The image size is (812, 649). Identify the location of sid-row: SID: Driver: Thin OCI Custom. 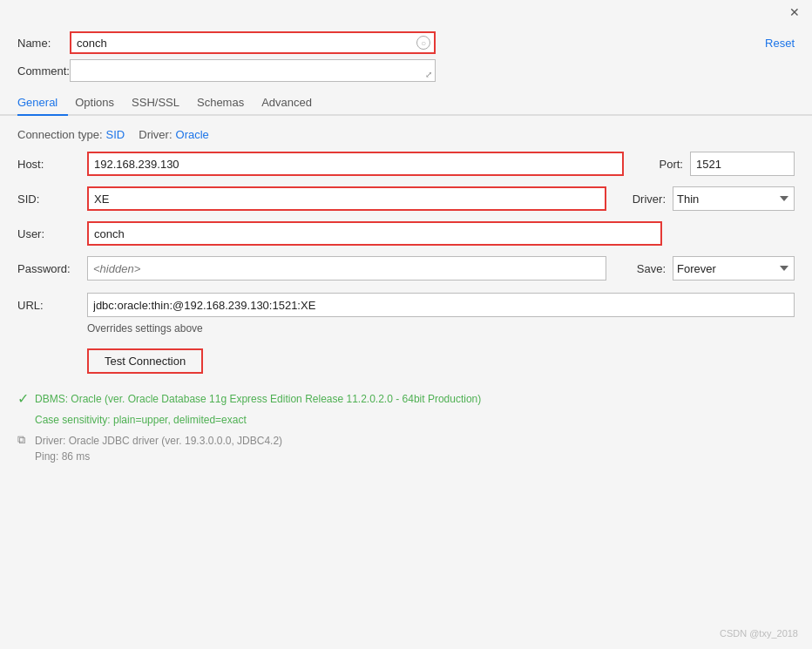
(406, 199).